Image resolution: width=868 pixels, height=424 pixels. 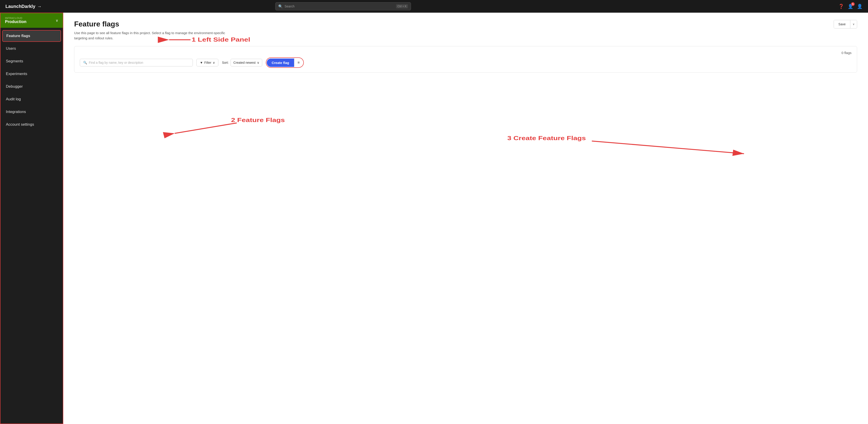 I want to click on sort-chevron-icon: ∨, so click(x=258, y=63).